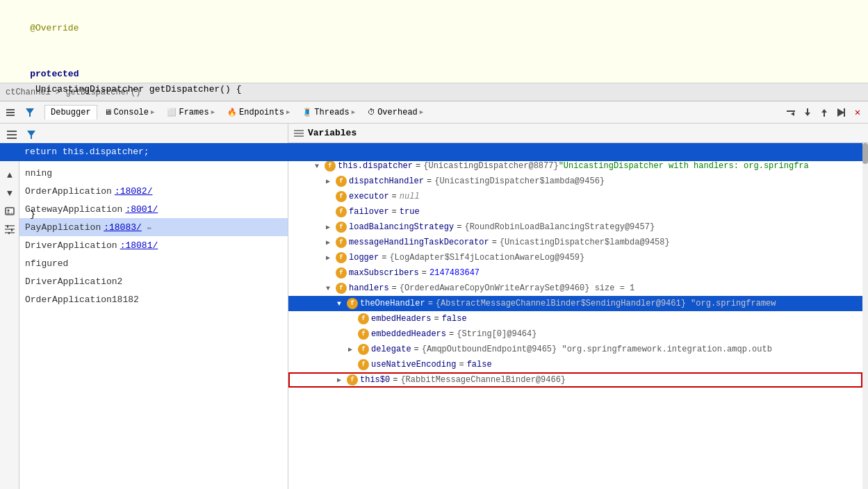  What do you see at coordinates (575, 304) in the screenshot?
I see `var-item-onehandler: ▼ f theOneHandler = {AbstractMessageChan…` at bounding box center [575, 304].